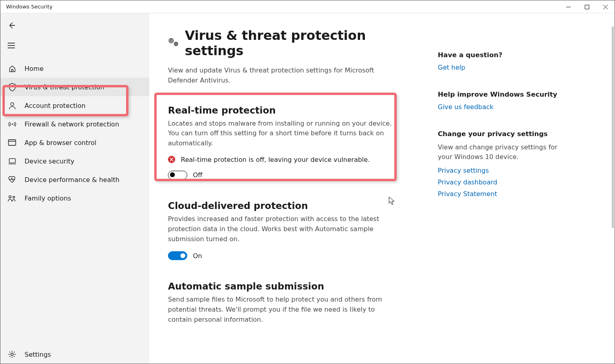  I want to click on sidebar-item-label: Home, so click(34, 68).